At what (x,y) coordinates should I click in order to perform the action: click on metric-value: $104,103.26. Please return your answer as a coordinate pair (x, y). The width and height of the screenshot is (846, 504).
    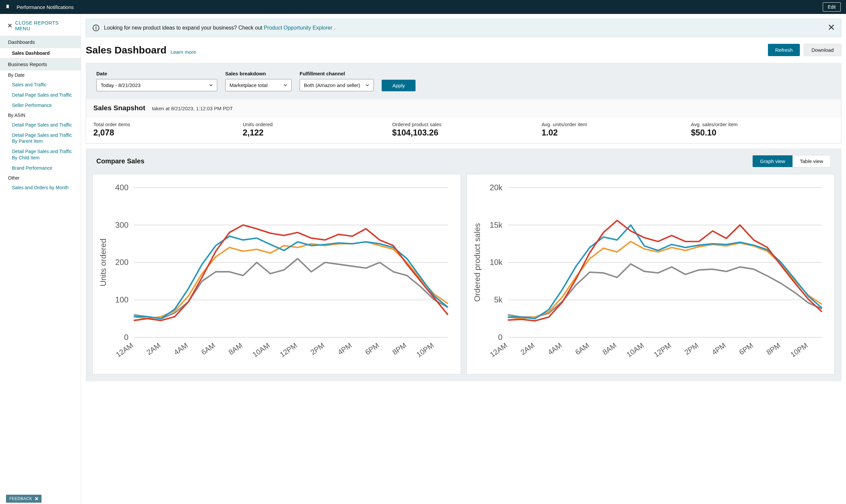
    Looking at the image, I should click on (464, 132).